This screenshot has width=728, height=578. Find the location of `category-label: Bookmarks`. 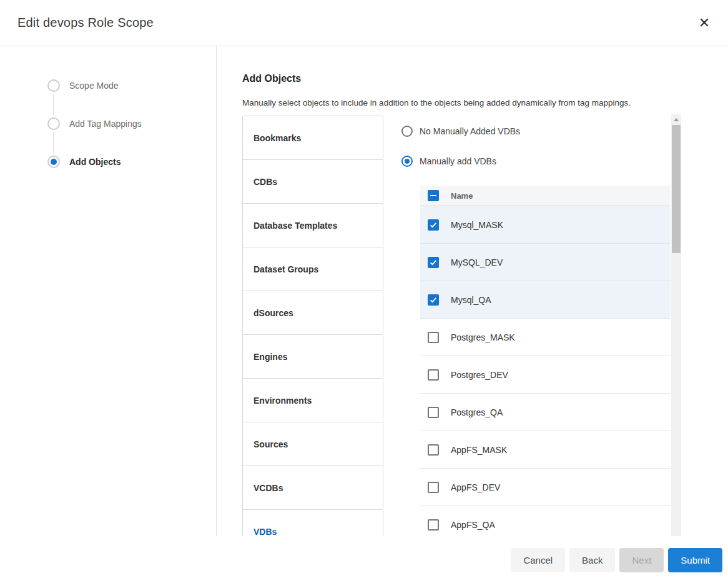

category-label: Bookmarks is located at coordinates (277, 138).